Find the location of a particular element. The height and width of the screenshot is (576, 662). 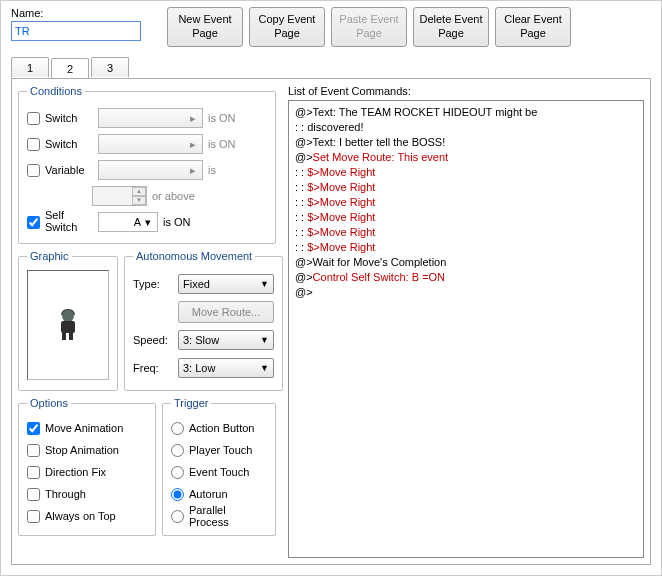

switch1-suffix: is ON is located at coordinates (222, 118).